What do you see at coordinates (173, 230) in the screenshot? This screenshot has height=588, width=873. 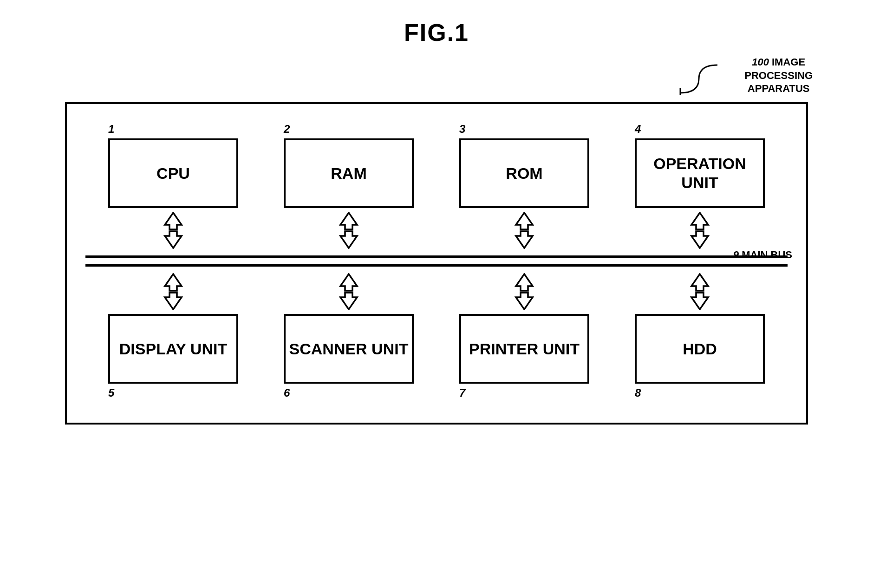 I see `cpu-arrow` at bounding box center [173, 230].